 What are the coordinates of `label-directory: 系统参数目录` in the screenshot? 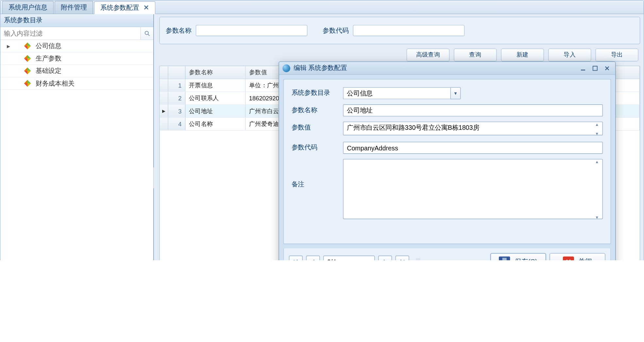 It's located at (317, 92).